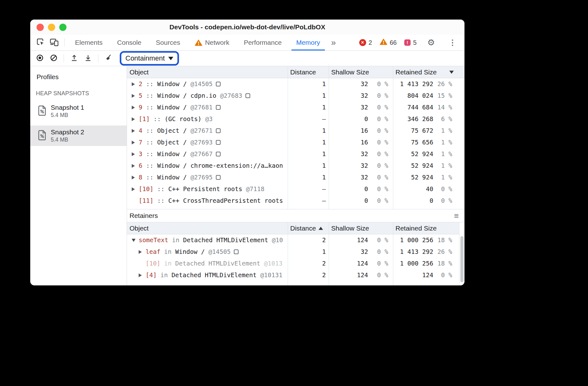 The width and height of the screenshot is (588, 386). Describe the element at coordinates (263, 43) in the screenshot. I see `tab-performance: Performance` at that location.